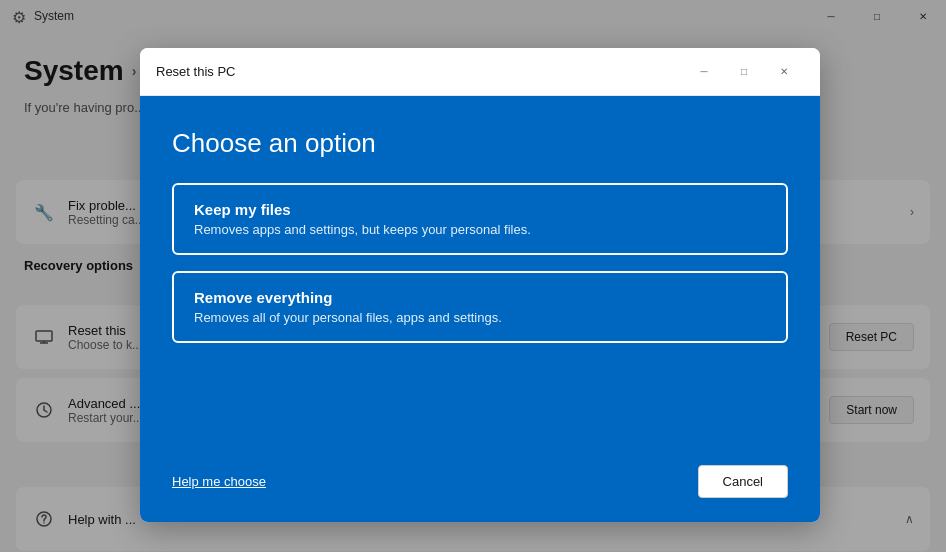 The image size is (946, 552). What do you see at coordinates (219, 482) in the screenshot?
I see `help-me-choose-link: Help me choose` at bounding box center [219, 482].